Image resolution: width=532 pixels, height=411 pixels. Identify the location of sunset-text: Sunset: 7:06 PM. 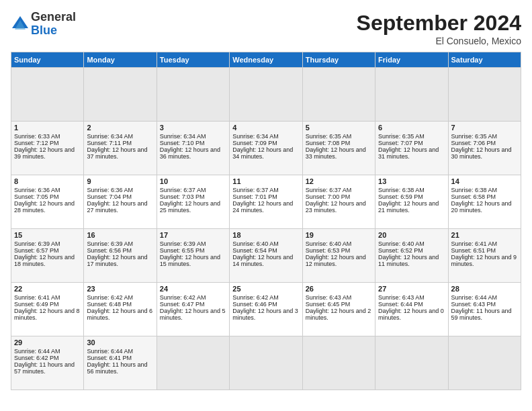
(474, 143).